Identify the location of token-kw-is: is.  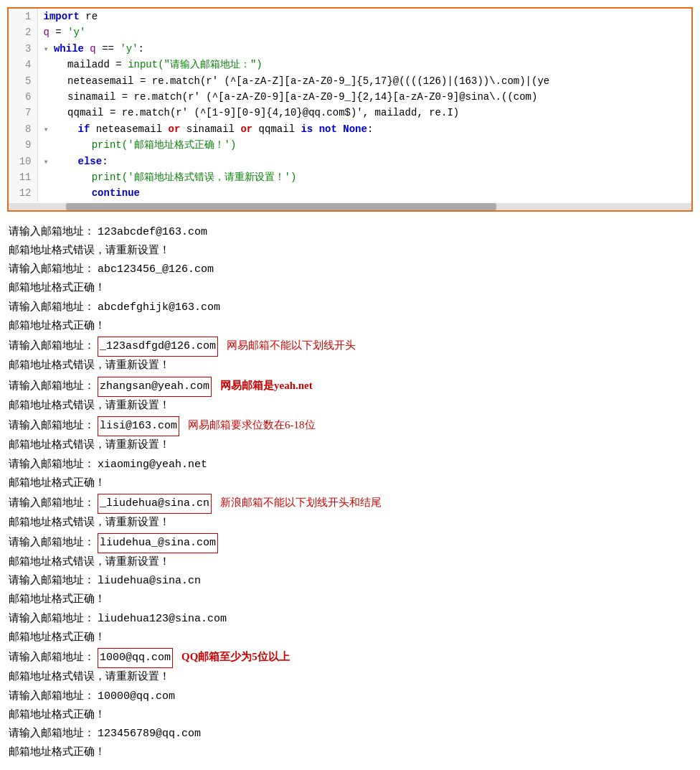
(307, 129).